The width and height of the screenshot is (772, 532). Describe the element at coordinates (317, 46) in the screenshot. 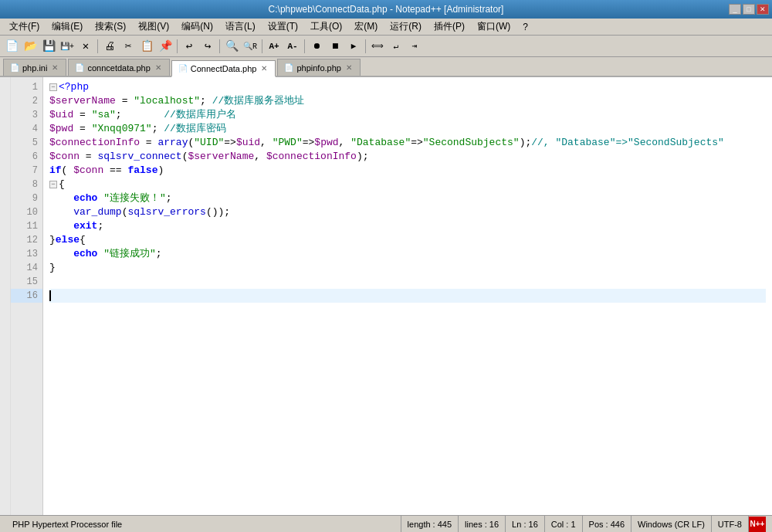

I see `macro-record-button: ⏺` at that location.